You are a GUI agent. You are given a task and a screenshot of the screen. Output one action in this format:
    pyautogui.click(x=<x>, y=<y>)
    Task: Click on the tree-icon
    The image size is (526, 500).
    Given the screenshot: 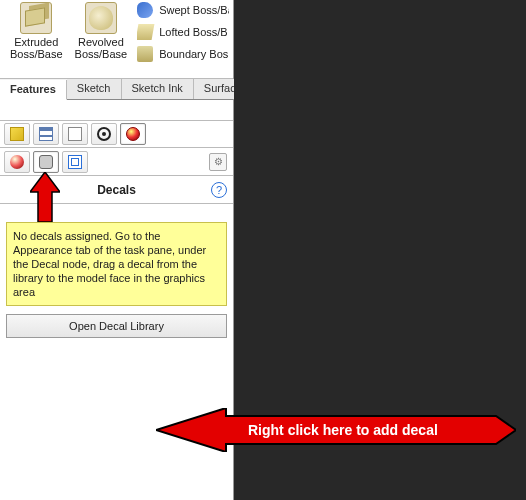 What is the action you would take?
    pyautogui.click(x=75, y=134)
    